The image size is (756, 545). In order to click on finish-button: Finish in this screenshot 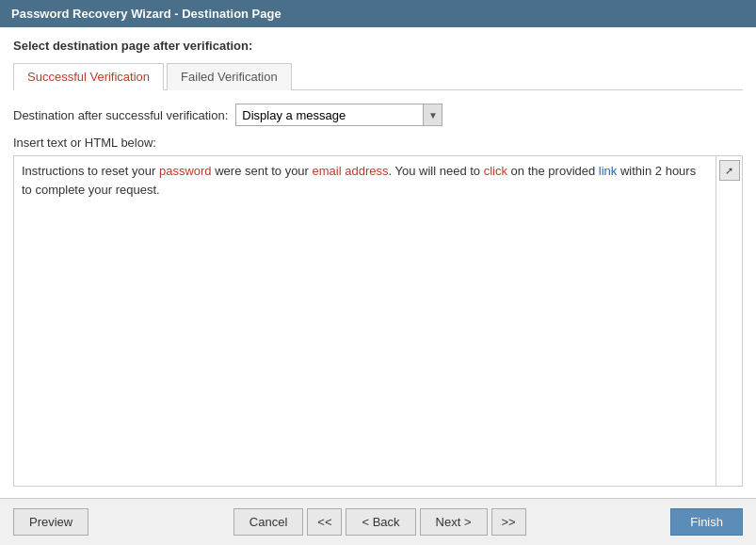, I will do `click(706, 521)`.